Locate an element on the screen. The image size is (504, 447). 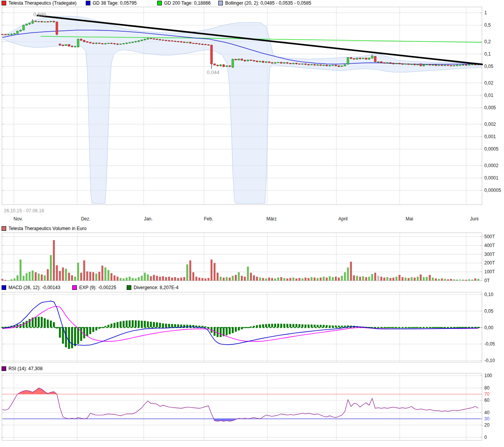
svg-text: 0,01 is located at coordinates (489, 95).